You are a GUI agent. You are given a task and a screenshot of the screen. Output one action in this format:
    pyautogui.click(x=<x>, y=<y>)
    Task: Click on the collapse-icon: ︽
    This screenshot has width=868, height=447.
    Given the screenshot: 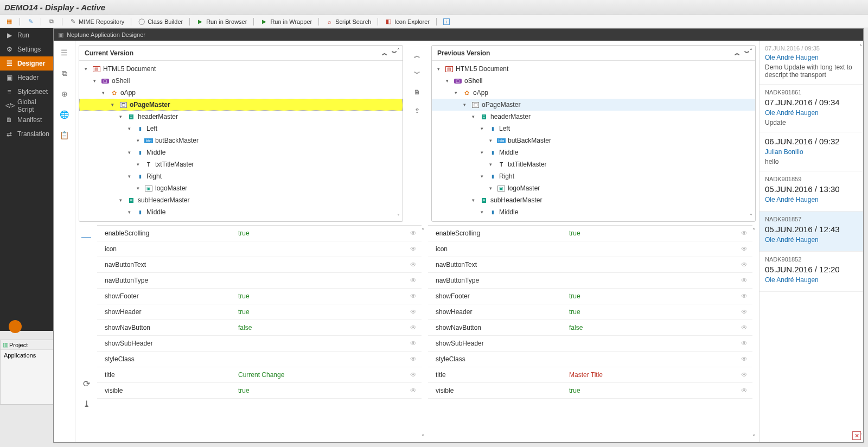 What is the action you would take?
    pyautogui.click(x=417, y=55)
    